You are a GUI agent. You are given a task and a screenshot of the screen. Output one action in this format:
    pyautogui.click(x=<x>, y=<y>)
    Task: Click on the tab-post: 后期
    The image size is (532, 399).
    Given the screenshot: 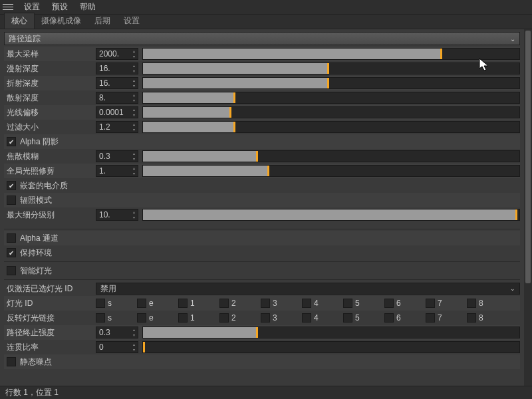 What is the action you would take?
    pyautogui.click(x=102, y=21)
    